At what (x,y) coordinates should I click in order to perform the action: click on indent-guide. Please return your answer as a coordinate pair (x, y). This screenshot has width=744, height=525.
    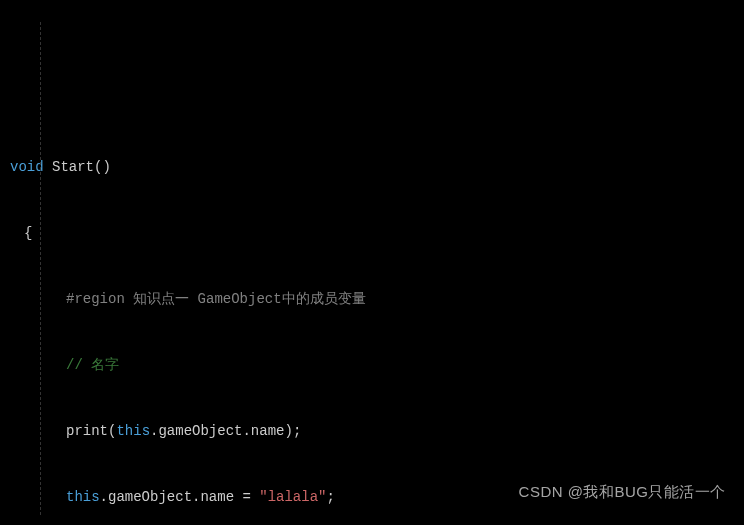
    Looking at the image, I should click on (40, 268).